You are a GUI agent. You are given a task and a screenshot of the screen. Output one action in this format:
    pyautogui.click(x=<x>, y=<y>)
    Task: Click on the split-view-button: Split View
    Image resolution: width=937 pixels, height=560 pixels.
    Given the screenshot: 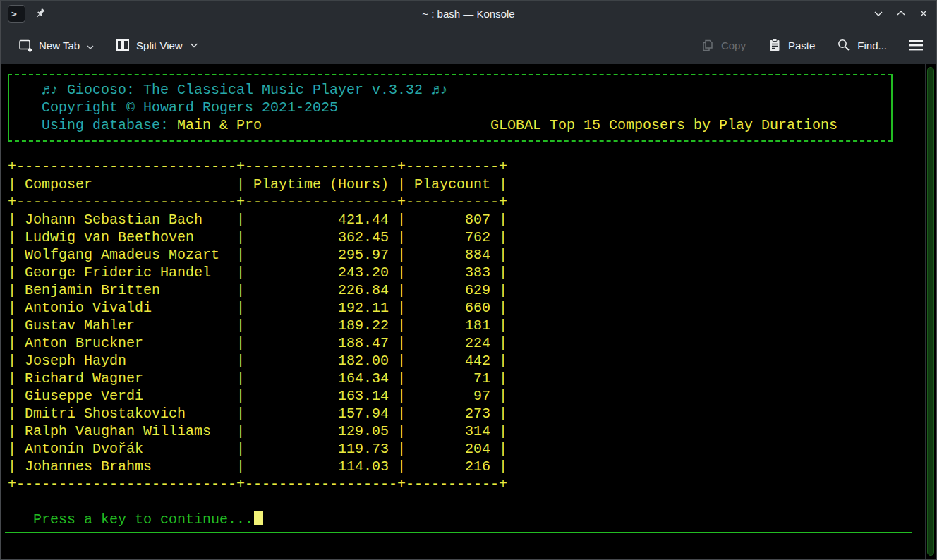 What is the action you would take?
    pyautogui.click(x=157, y=45)
    